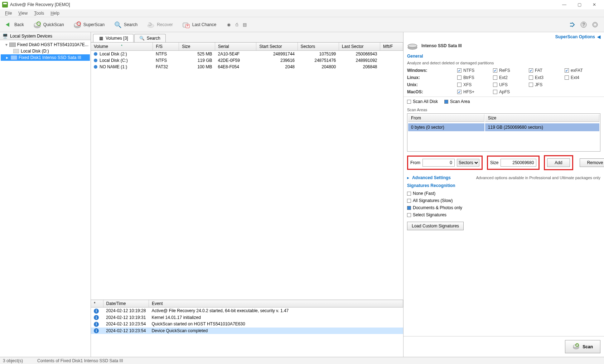 The image size is (604, 364). What do you see at coordinates (276, 304) in the screenshot?
I see `log-col-event: Event` at bounding box center [276, 304].